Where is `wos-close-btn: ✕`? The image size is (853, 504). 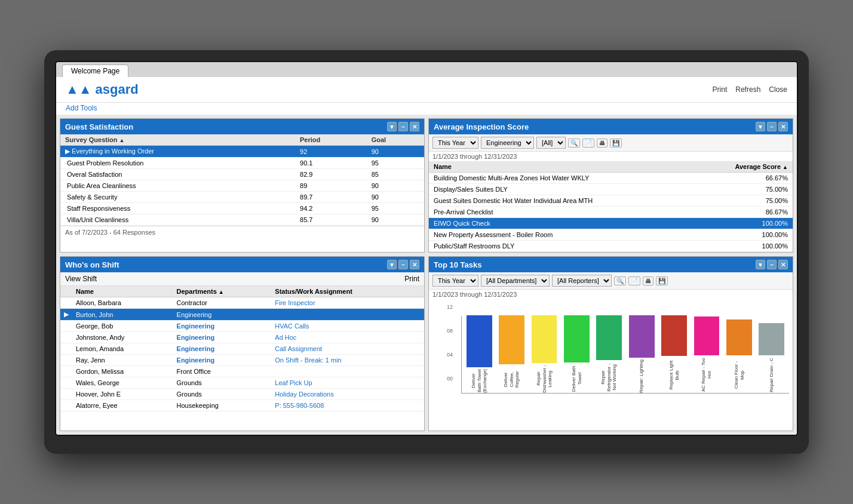
wos-close-btn: ✕ is located at coordinates (415, 265).